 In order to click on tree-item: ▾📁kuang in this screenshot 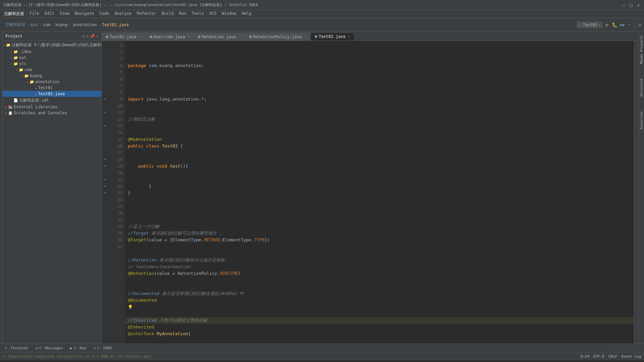, I will do `click(52, 76)`.